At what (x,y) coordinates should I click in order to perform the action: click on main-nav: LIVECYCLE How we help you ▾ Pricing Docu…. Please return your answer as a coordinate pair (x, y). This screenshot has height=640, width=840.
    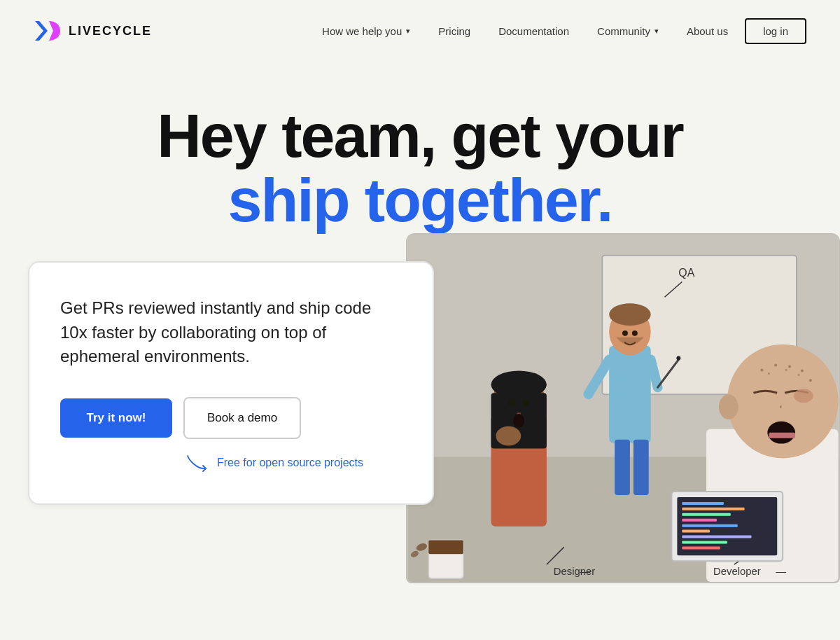
    Looking at the image, I should click on (420, 31).